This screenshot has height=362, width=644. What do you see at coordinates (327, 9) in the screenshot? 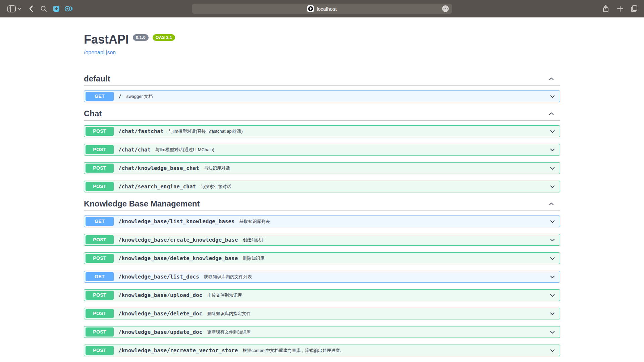
I see `url-text: localhost` at bounding box center [327, 9].